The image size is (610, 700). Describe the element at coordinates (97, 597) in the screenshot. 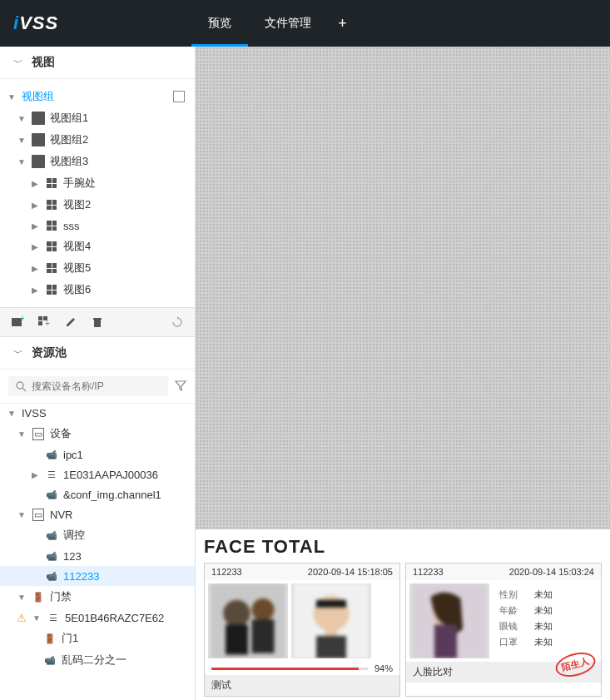

I see `access-node: ▼ 门禁` at that location.